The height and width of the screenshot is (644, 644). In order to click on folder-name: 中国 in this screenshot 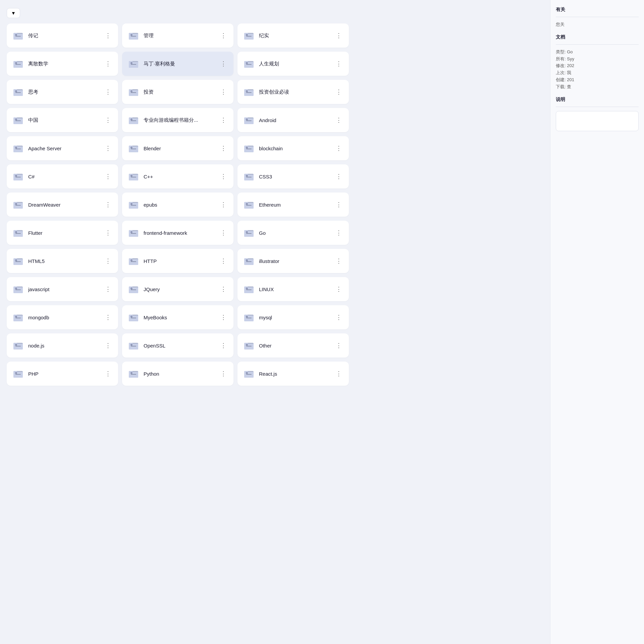, I will do `click(64, 120)`.